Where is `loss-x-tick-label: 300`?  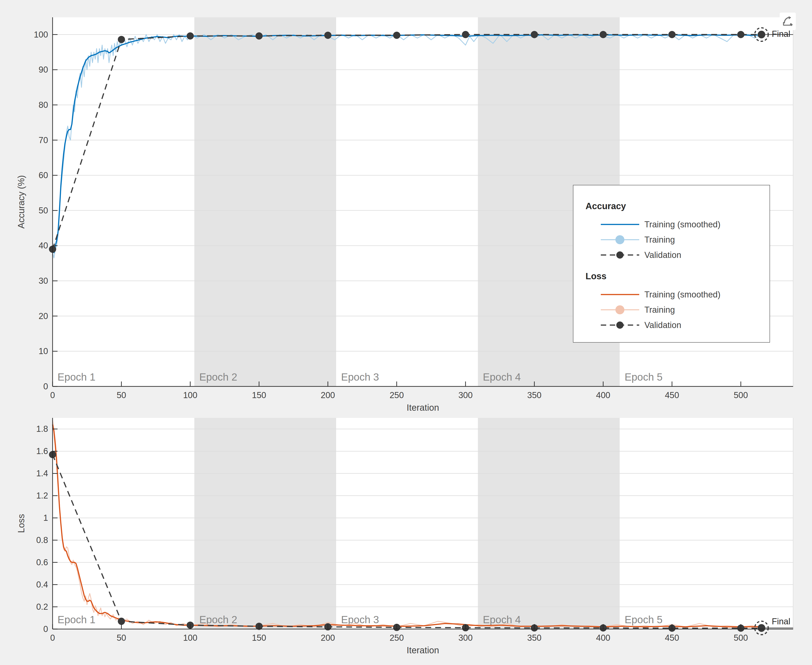 loss-x-tick-label: 300 is located at coordinates (466, 638).